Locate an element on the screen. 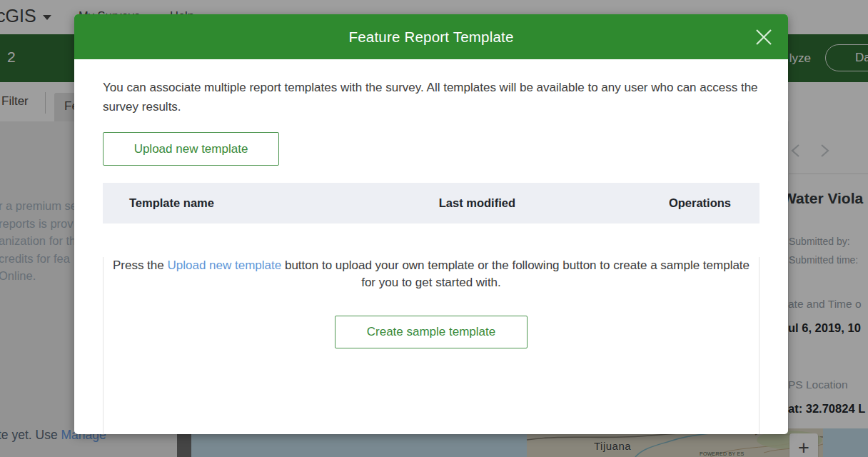 Image resolution: width=868 pixels, height=457 pixels. column-header-template-name: Template name is located at coordinates (234, 203).